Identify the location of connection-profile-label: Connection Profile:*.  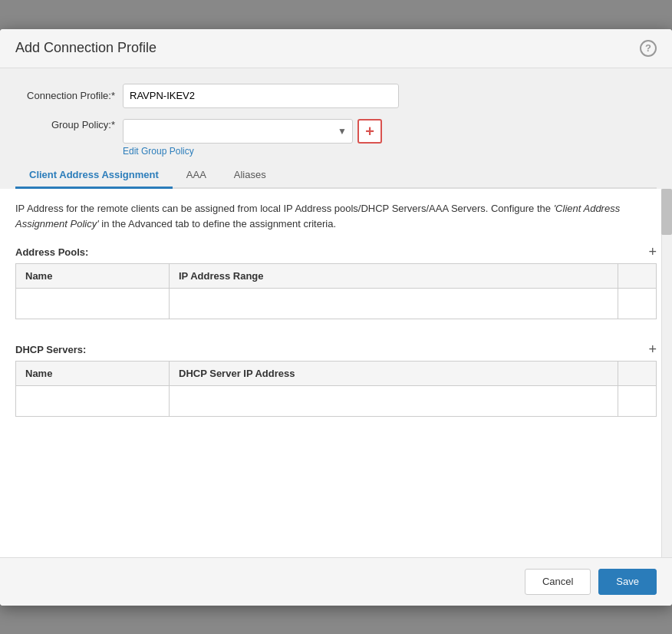
(69, 95).